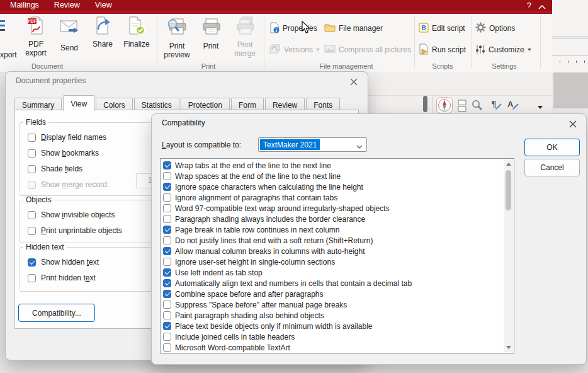 The width and height of the screenshot is (588, 373). I want to click on compat-option-row: Automatically align text and numbers in …, so click(337, 284).